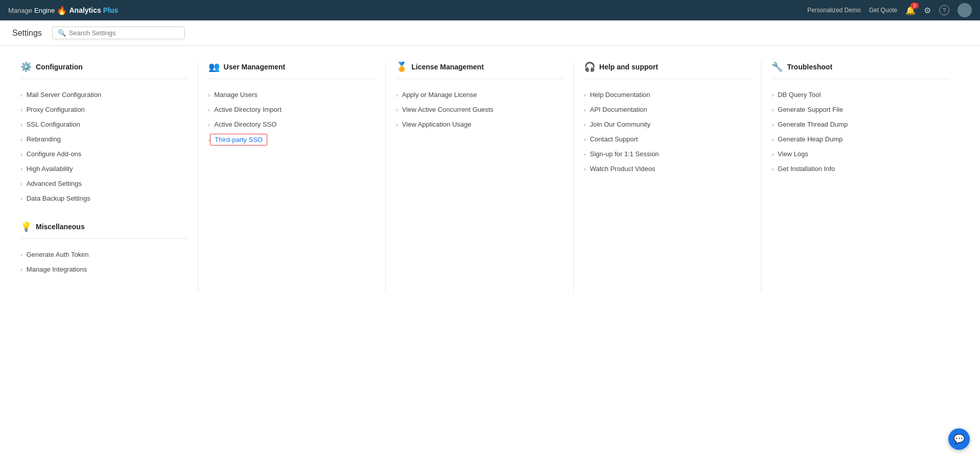 This screenshot has height=460, width=980. Describe the element at coordinates (628, 67) in the screenshot. I see `help-title: Help and support` at that location.